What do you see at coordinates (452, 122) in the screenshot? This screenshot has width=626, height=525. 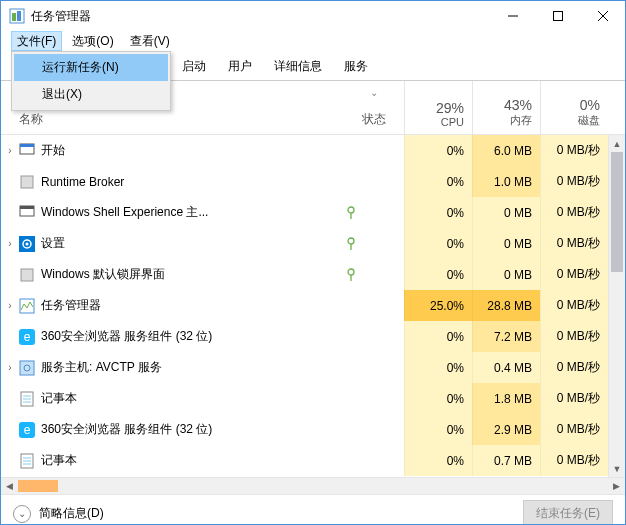 I see `cpu-label: CPU` at bounding box center [452, 122].